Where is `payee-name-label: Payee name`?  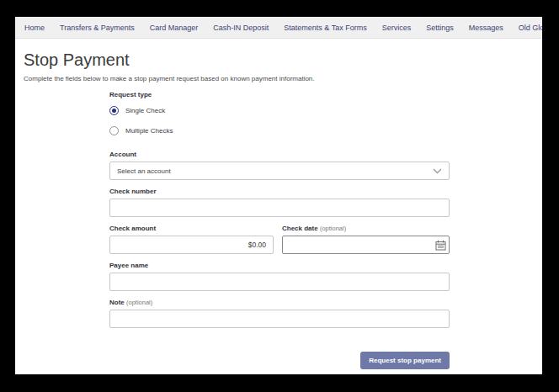 payee-name-label: Payee name is located at coordinates (280, 266).